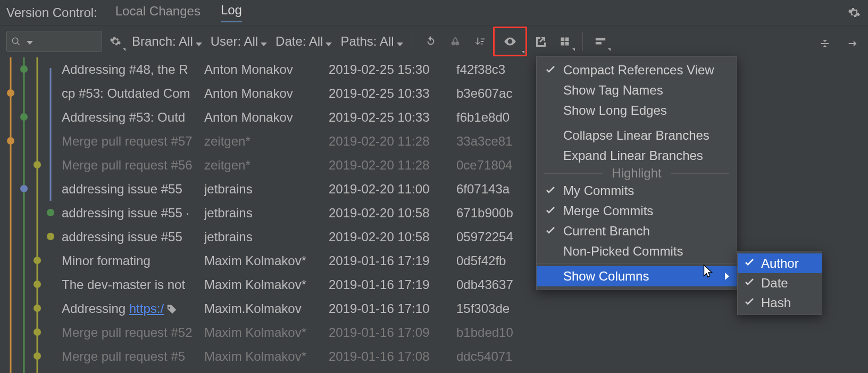 This screenshot has height=373, width=868. Describe the element at coordinates (480, 41) in the screenshot. I see `intellisort-icon` at that location.